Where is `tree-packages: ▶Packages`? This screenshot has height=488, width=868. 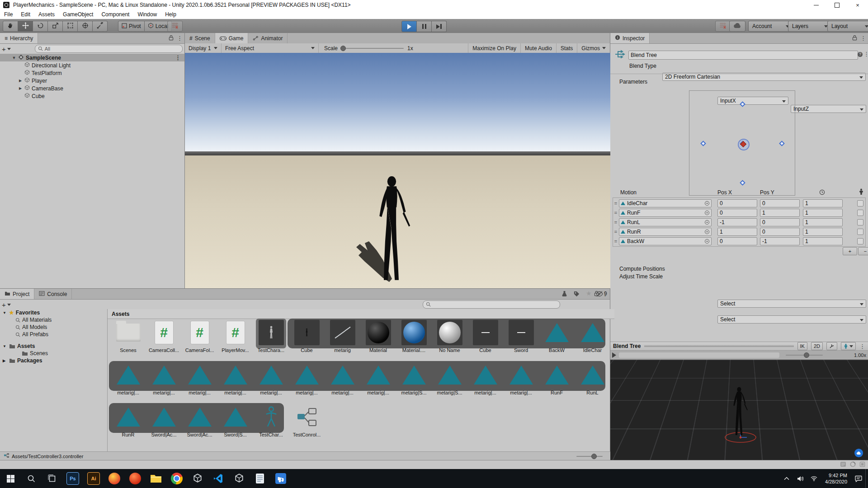 tree-packages: ▶Packages is located at coordinates (53, 361).